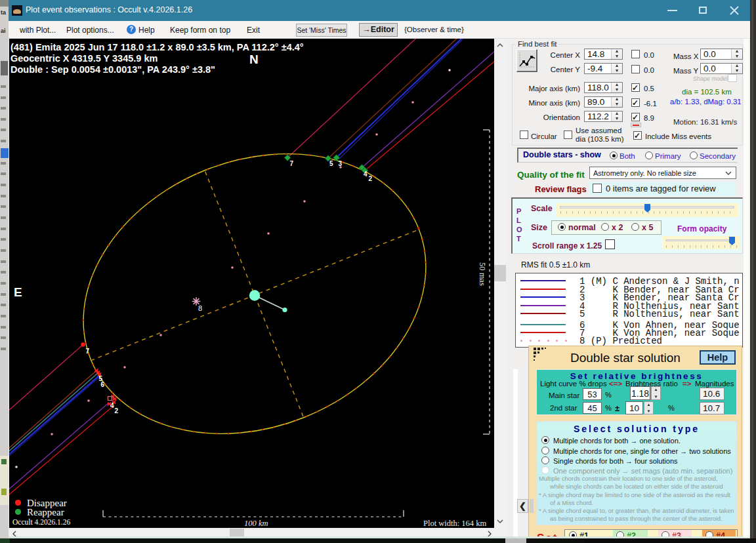 This screenshot has height=543, width=756. I want to click on svg-text: Plot width: 164 km, so click(455, 523).